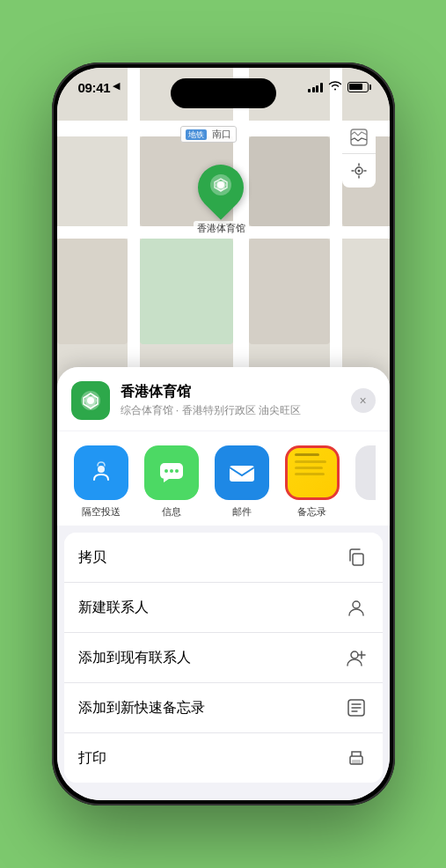 The height and width of the screenshot is (868, 446). What do you see at coordinates (311, 512) in the screenshot?
I see `notes-label: 备忘录` at bounding box center [311, 512].